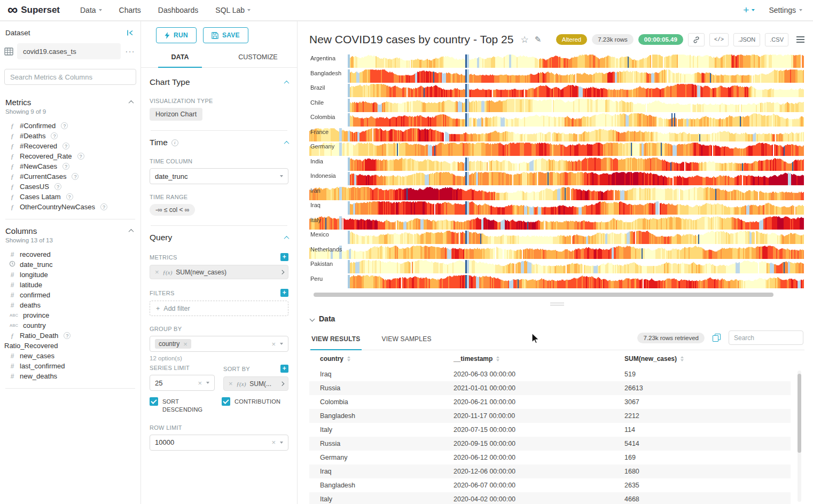  What do you see at coordinates (550, 374) in the screenshot?
I see `table-row: Iraq2020-06-03 00:00:00519` at bounding box center [550, 374].